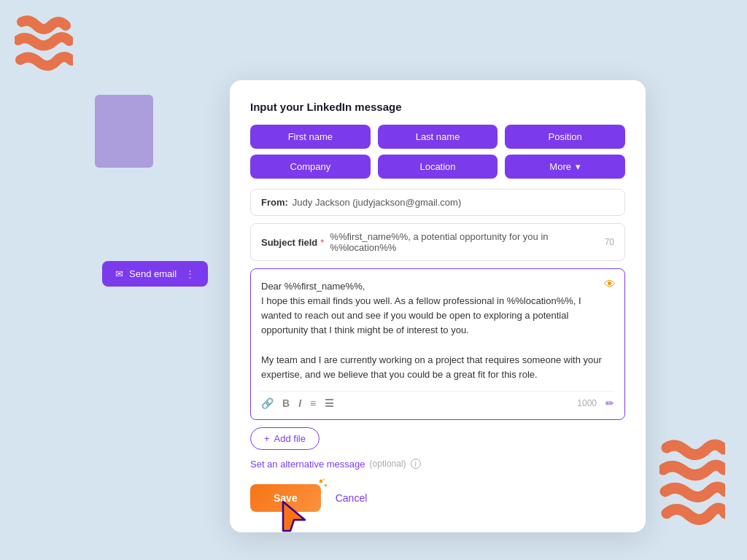 The height and width of the screenshot is (560, 747). I want to click on modal-title: Input your LinkedIn message, so click(438, 106).